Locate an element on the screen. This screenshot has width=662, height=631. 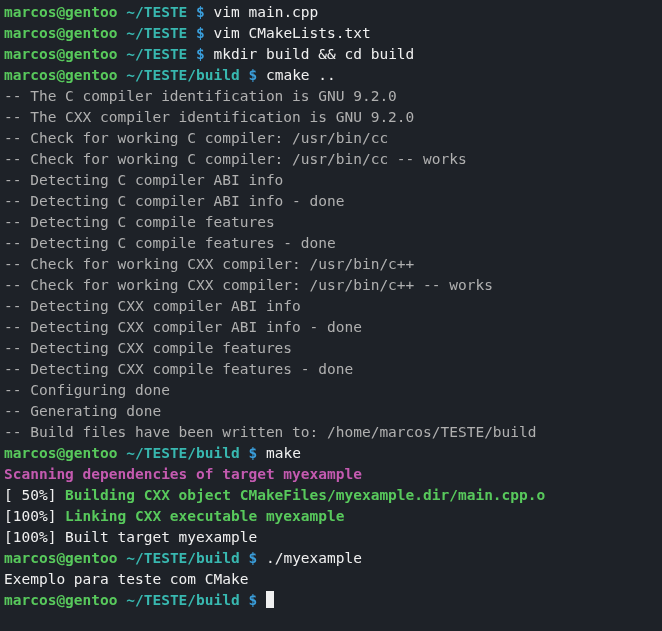
output-line: -- Configuring done is located at coordinates (331, 390).